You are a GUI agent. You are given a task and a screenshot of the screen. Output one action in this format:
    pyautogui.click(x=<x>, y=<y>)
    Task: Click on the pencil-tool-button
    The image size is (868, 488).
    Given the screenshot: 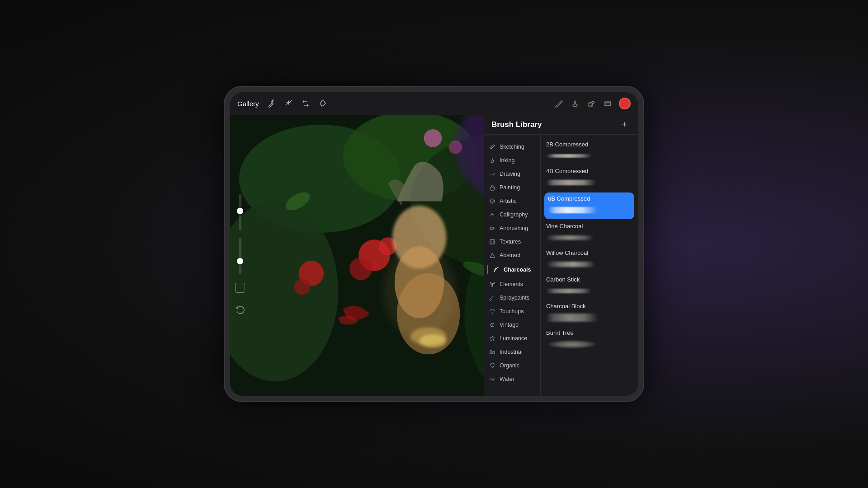 What is the action you would take?
    pyautogui.click(x=559, y=103)
    